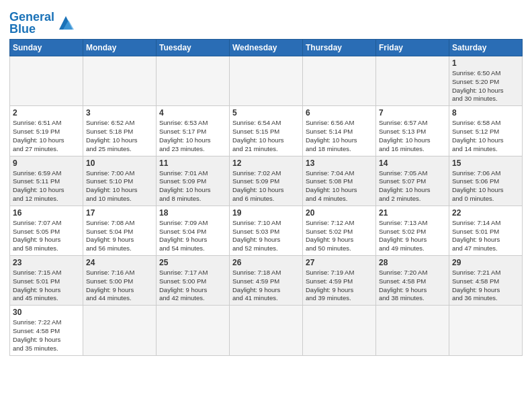  What do you see at coordinates (266, 230) in the screenshot?
I see `day-cell: 19Sunrise: 7:10 AM Sunset: 5:03 PM Dayli…` at bounding box center [266, 230].